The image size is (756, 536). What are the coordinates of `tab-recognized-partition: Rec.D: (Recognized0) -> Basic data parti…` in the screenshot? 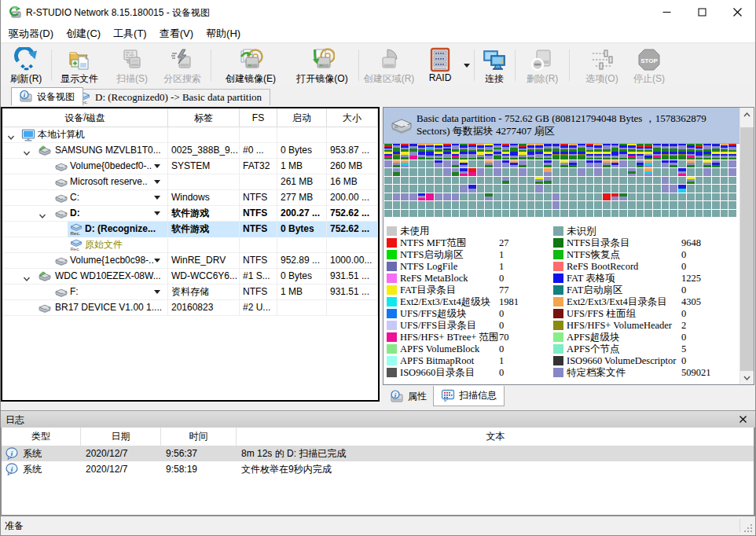 It's located at (171, 97).